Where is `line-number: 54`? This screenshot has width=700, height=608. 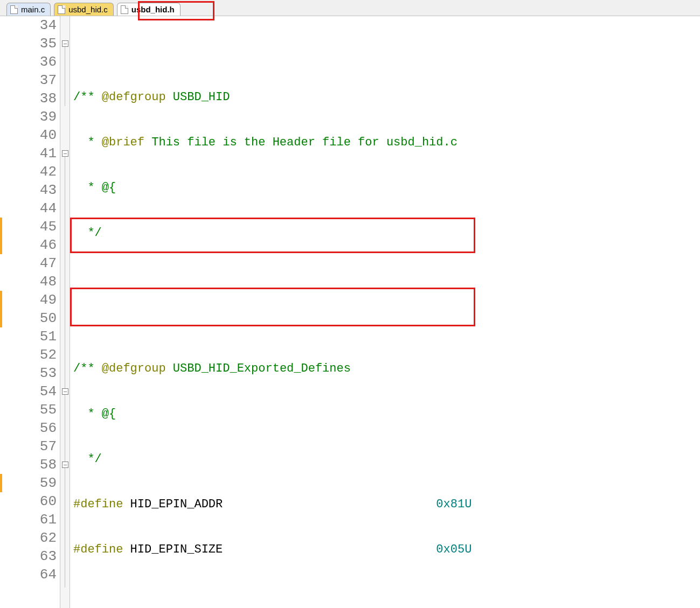
line-number: 54 is located at coordinates (28, 392).